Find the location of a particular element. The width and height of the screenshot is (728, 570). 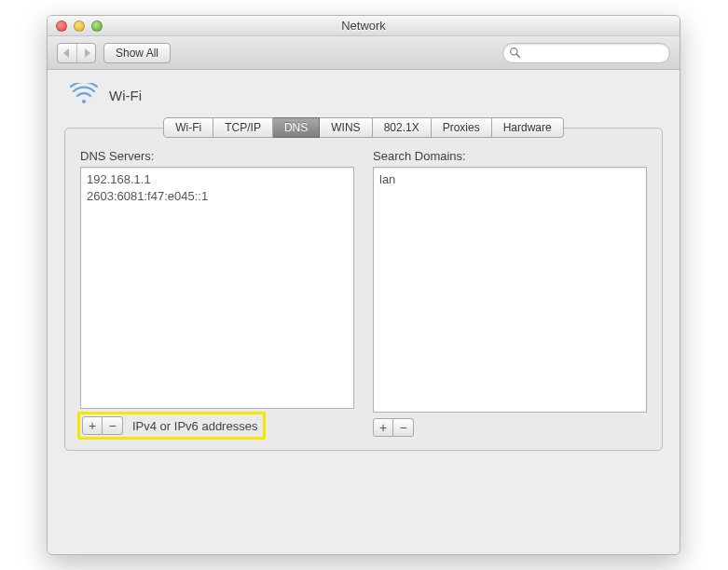

nav-back-forward is located at coordinates (76, 53).